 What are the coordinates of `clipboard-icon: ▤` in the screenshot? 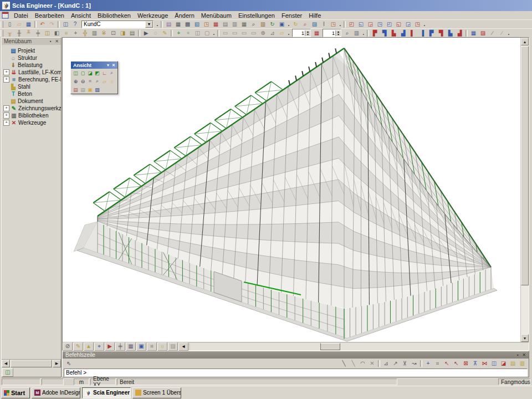 It's located at (168, 24).